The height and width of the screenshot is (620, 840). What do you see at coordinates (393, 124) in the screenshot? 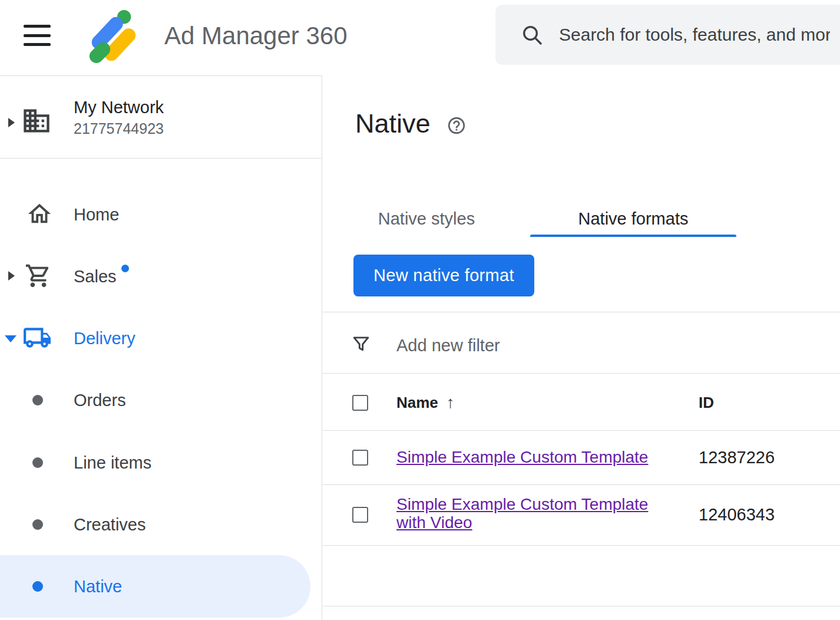
I see `page-title: Native` at bounding box center [393, 124].